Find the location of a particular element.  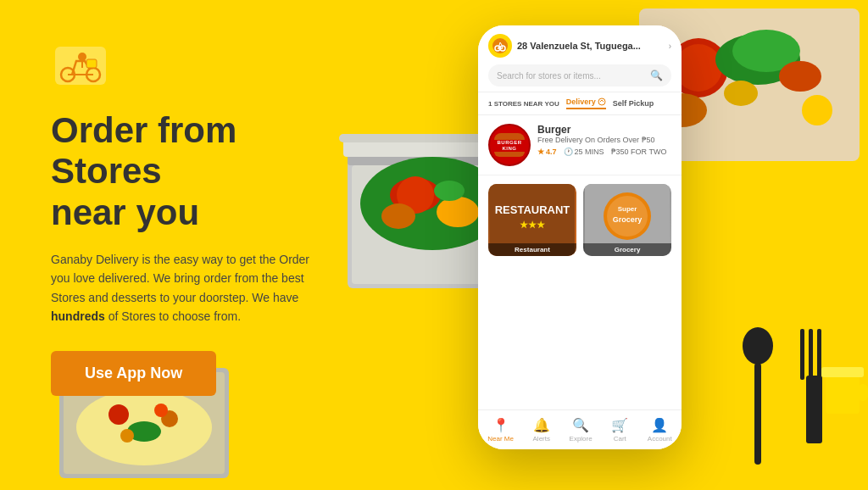

nav-label-cart: Cart is located at coordinates (620, 439).